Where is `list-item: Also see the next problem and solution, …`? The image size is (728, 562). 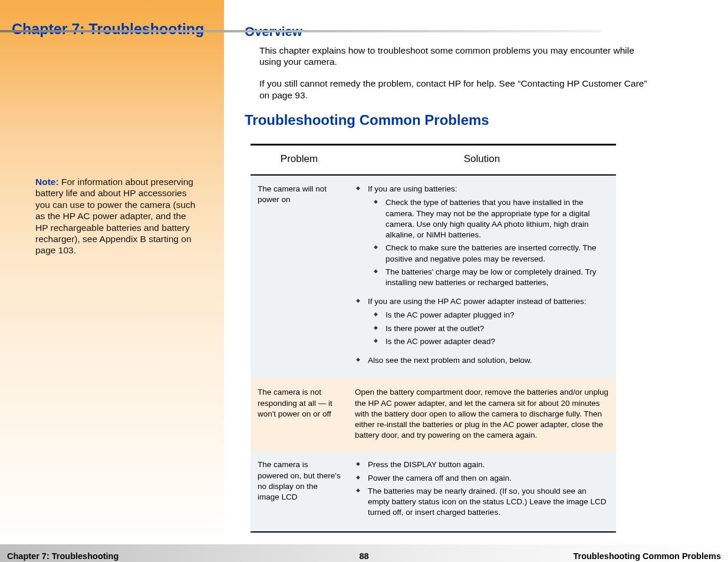
list-item: Also see the next problem and solution, … is located at coordinates (482, 361).